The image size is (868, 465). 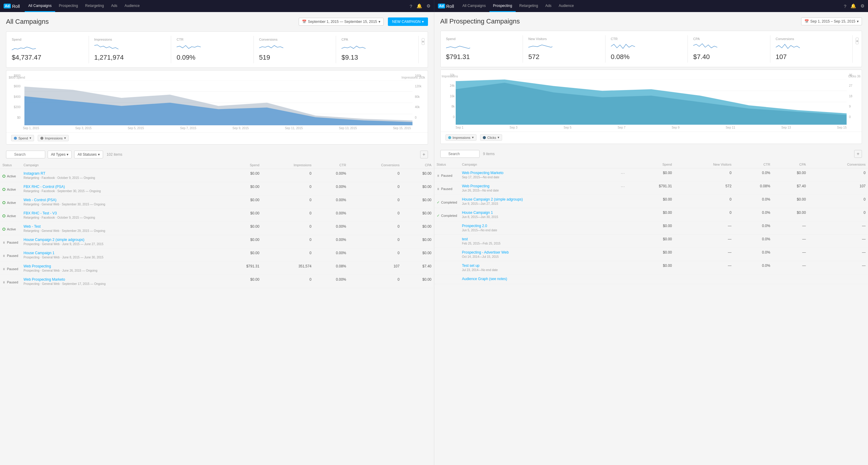 What do you see at coordinates (423, 42) in the screenshot?
I see `add-metric-button-left: +` at bounding box center [423, 42].